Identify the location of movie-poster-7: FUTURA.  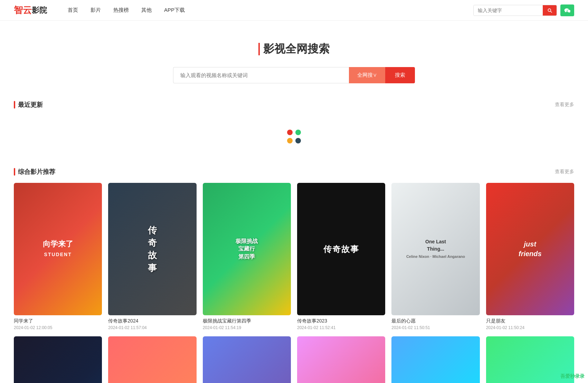
(58, 359).